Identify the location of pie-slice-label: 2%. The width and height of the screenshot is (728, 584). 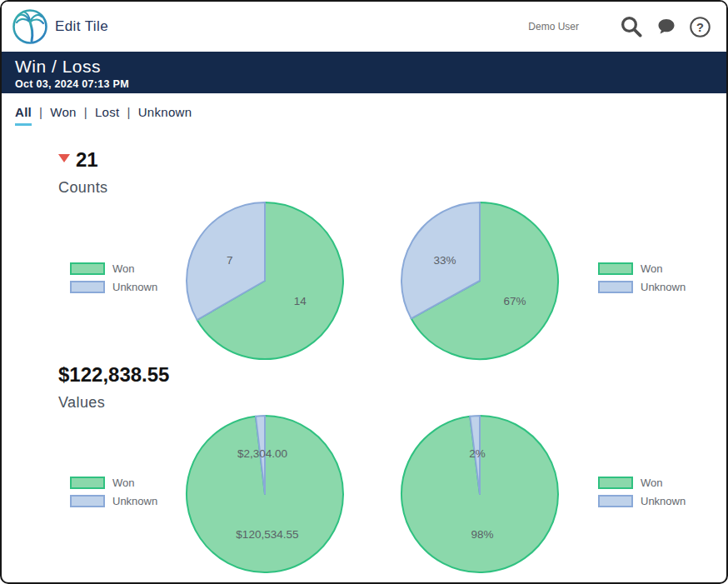
(477, 453).